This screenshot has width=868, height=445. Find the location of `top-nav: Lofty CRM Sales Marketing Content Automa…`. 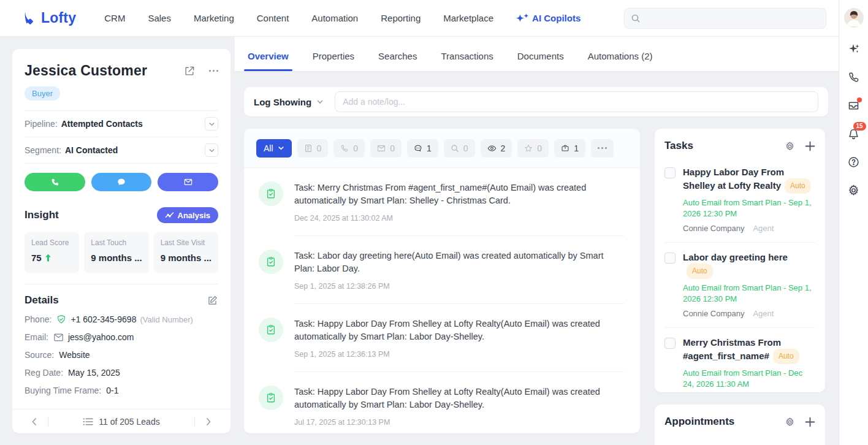

top-nav: Lofty CRM Sales Marketing Content Automa… is located at coordinates (419, 18).